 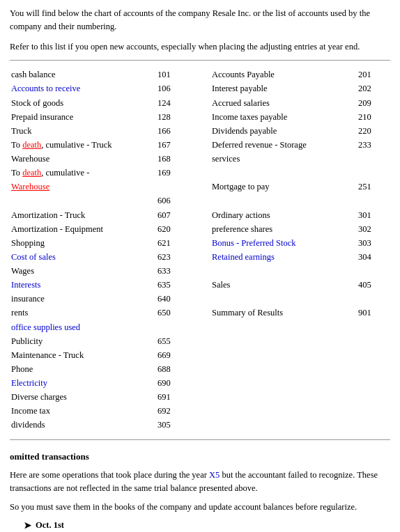 I want to click on account-number-right: 233, so click(x=374, y=145).